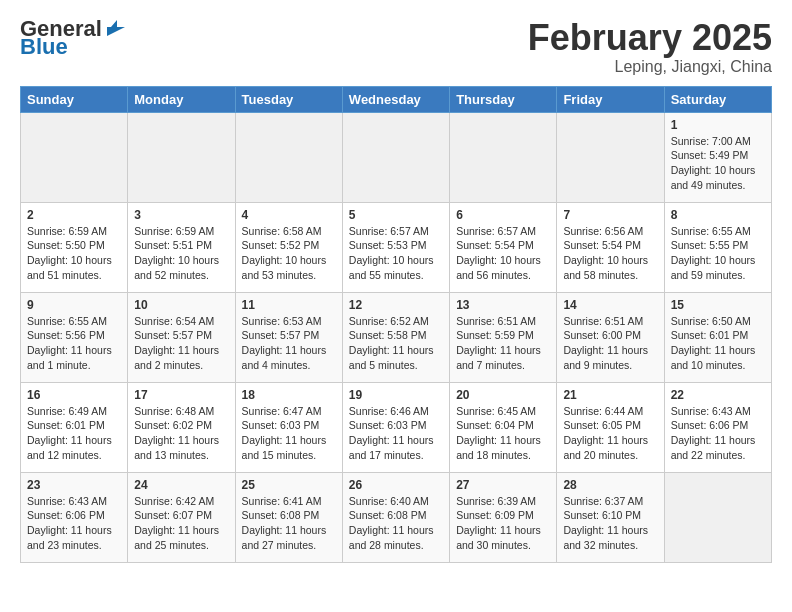 Image resolution: width=792 pixels, height=612 pixels. Describe the element at coordinates (288, 427) in the screenshot. I see `table-row: 18Sunrise: 6:47 AM Sunset: 6:03 PM Dayli…` at that location.